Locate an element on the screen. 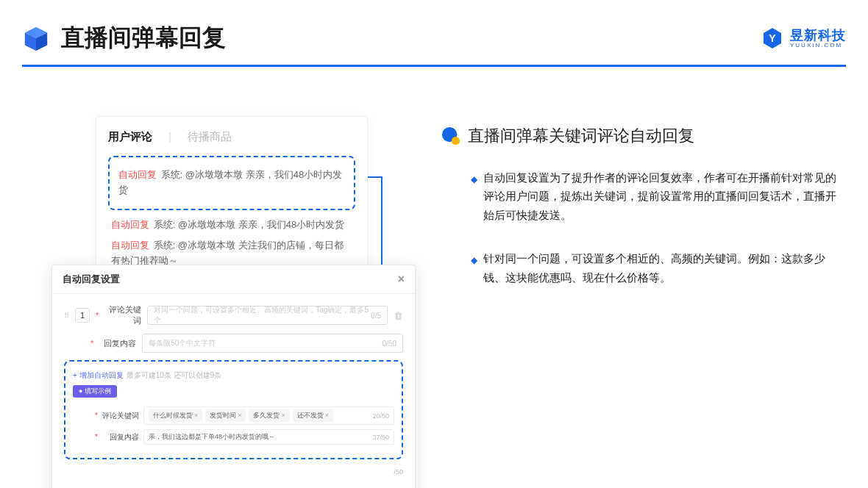 The width and height of the screenshot is (868, 488). bullet-text-1: 自动回复设置为了提升作者的评论回复效率，作者可在开播前针对常见的评论用户问题，提… is located at coordinates (661, 197).